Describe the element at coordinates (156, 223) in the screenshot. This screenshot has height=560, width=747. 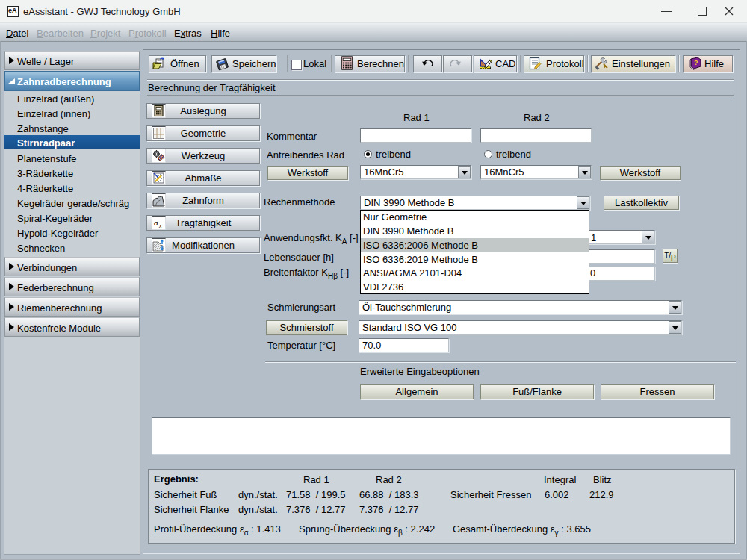
I see `svg-text: σ` at that location.